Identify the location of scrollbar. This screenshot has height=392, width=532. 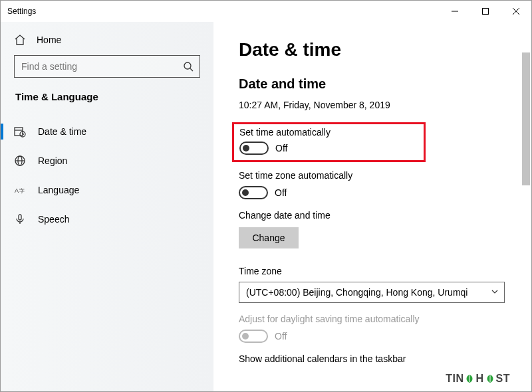
(526, 207).